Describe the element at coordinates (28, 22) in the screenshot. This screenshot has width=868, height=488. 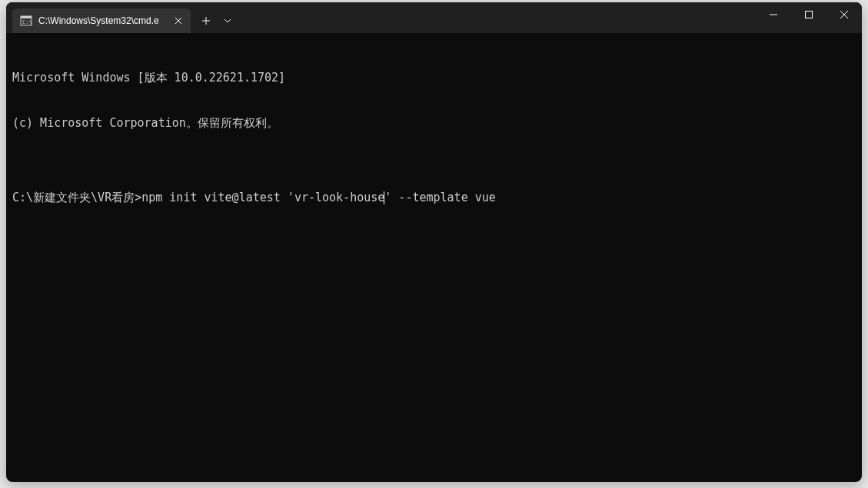
I see `svg-text: C:\` at that location.